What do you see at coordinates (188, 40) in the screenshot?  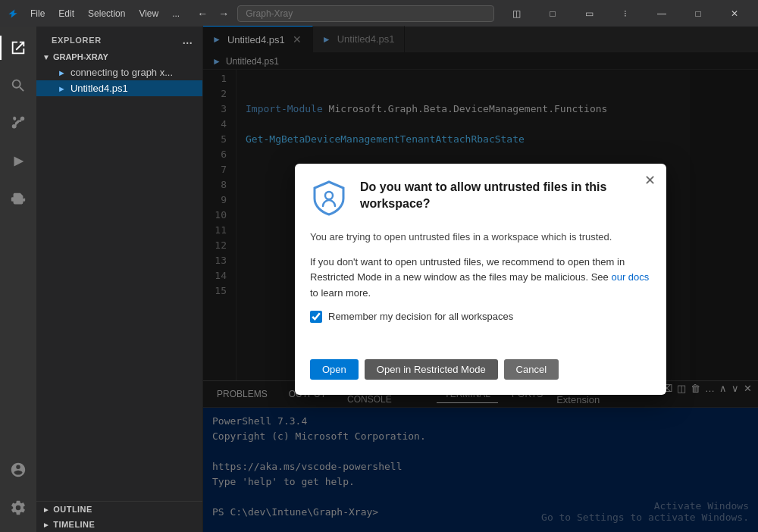 I see `sidebar-header-actions: …` at bounding box center [188, 40].